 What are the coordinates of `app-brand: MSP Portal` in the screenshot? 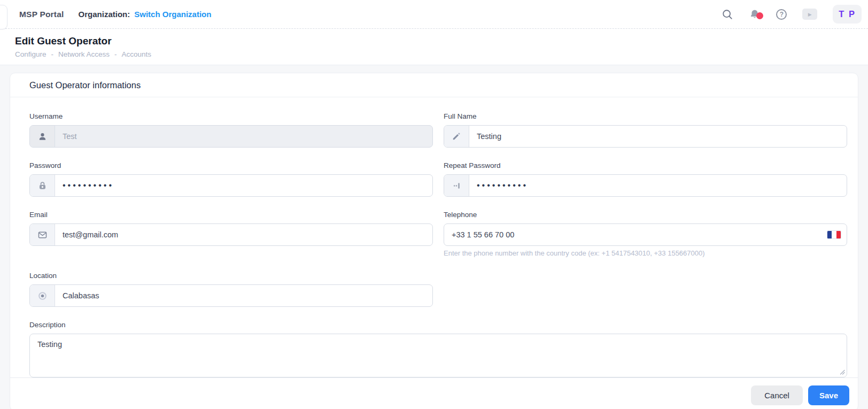 It's located at (42, 14).